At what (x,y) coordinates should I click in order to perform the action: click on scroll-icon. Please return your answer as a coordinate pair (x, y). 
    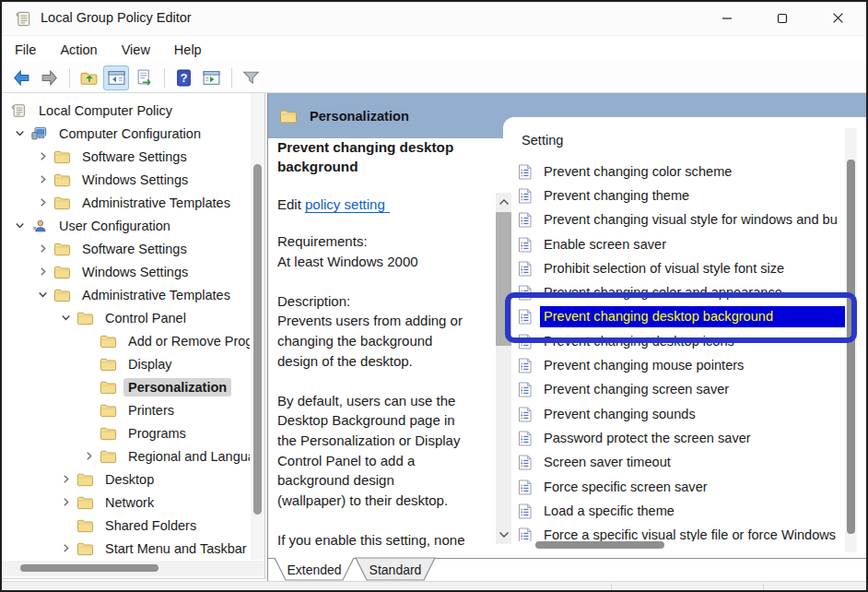
    Looking at the image, I should click on (18, 111).